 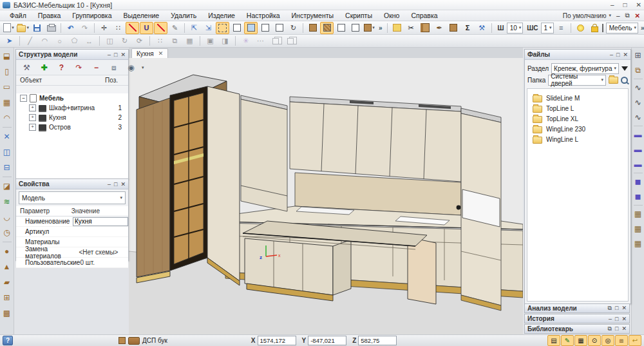 I want to click on line-tool: ╱, so click(x=30, y=41).